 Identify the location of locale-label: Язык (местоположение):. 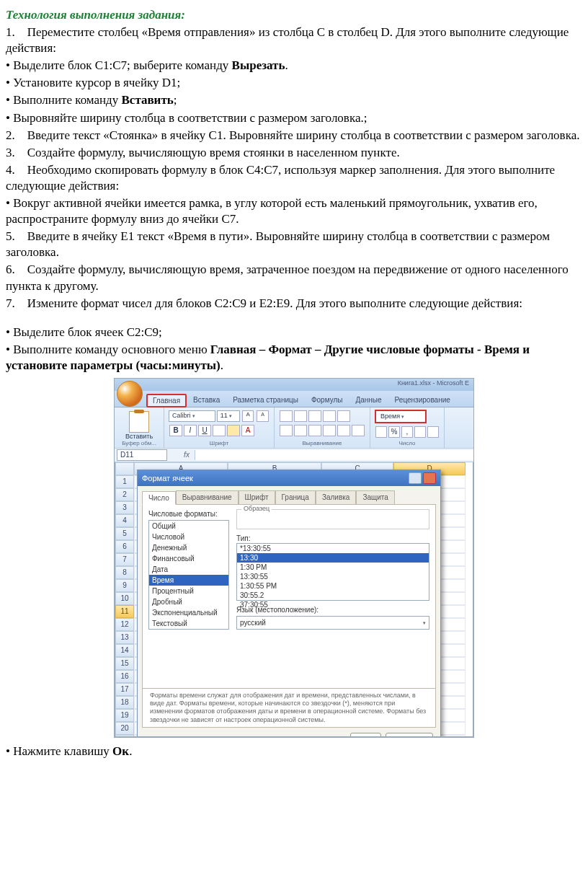
(333, 610).